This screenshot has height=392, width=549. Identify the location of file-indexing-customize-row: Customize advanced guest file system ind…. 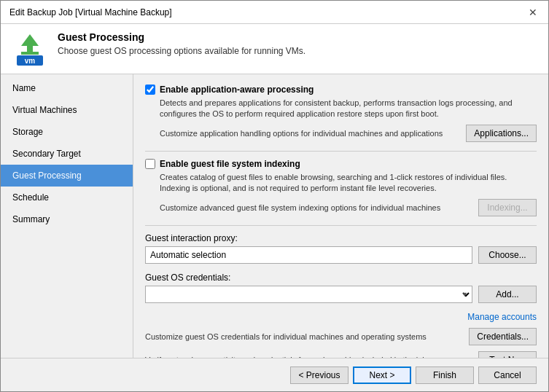
(349, 208).